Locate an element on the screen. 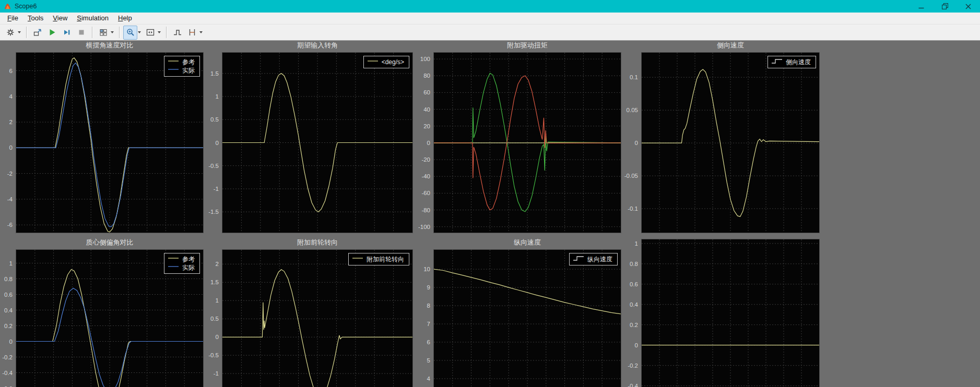 The width and height of the screenshot is (980, 387). plot-additional-front-wheel-steering: 附加前轮转向 附加前轮转向 21.510.50-0.5-1-1.5-2 is located at coordinates (317, 318).